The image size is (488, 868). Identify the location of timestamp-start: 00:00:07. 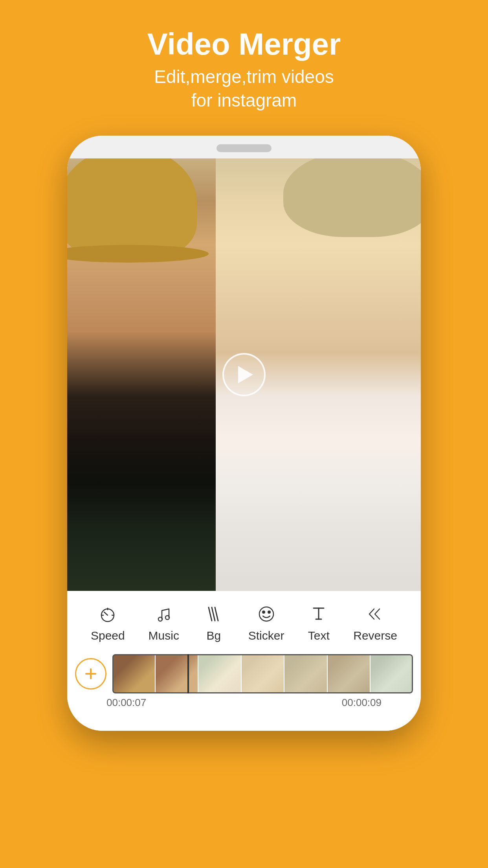
(127, 703).